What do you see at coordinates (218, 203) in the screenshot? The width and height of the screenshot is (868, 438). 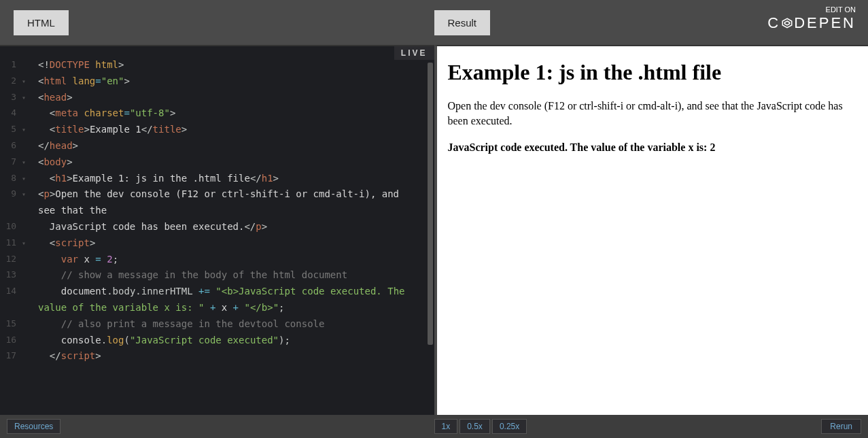 I see `code-line: 9 ▾<p>Open the dev console (F12 or ctrl-…` at bounding box center [218, 203].